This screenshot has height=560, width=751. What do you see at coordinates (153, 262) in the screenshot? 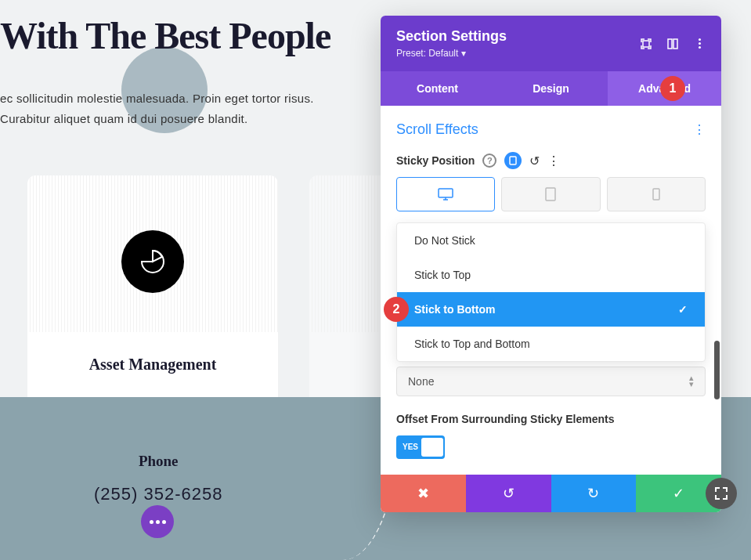
I see `pie-chart-icon` at bounding box center [153, 262].